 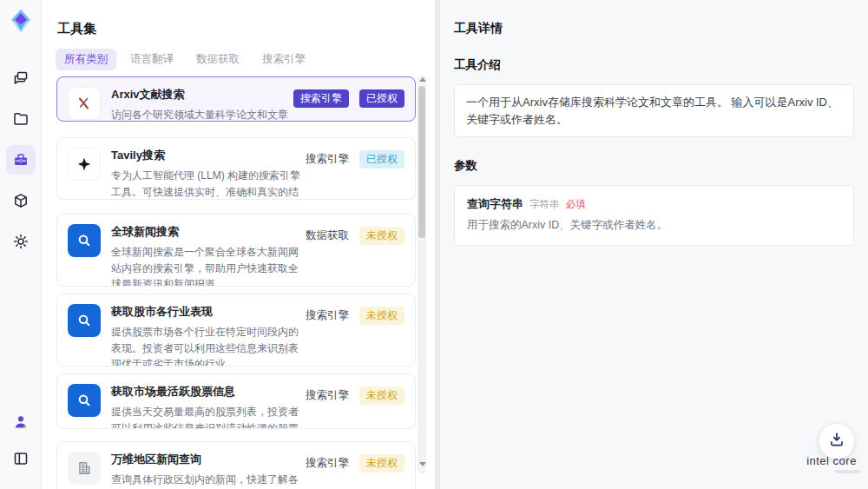 I want to click on intro-heading: 工具介绍, so click(x=654, y=65).